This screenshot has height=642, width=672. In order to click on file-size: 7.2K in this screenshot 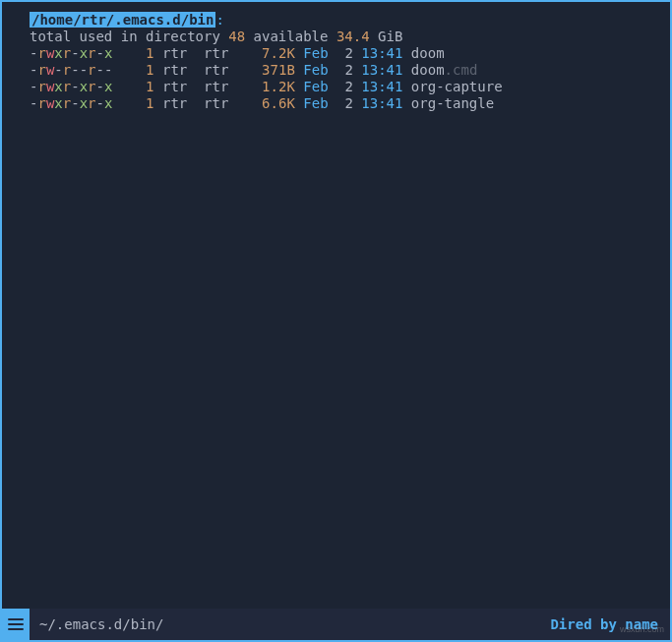, I will do `click(266, 53)`.